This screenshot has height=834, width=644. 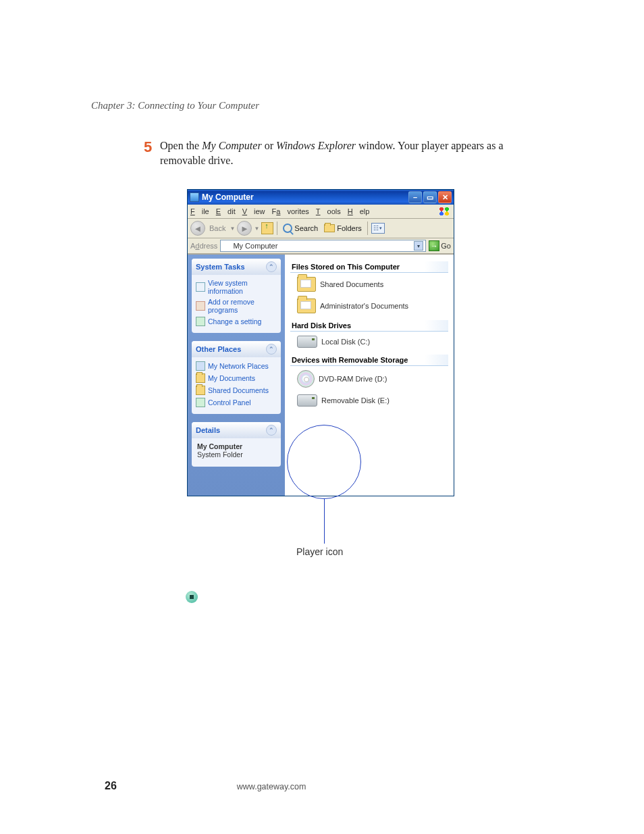 I want to click on t-em2: Windows Explorer, so click(x=316, y=146).